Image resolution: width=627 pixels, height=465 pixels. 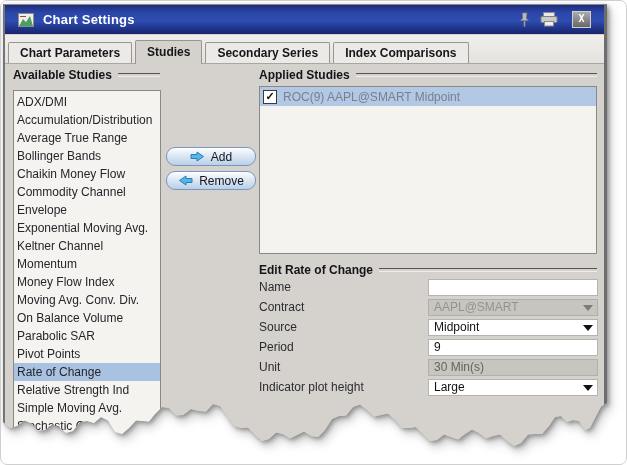 What do you see at coordinates (89, 20) in the screenshot?
I see `dialog-title: Chart Settings` at bounding box center [89, 20].